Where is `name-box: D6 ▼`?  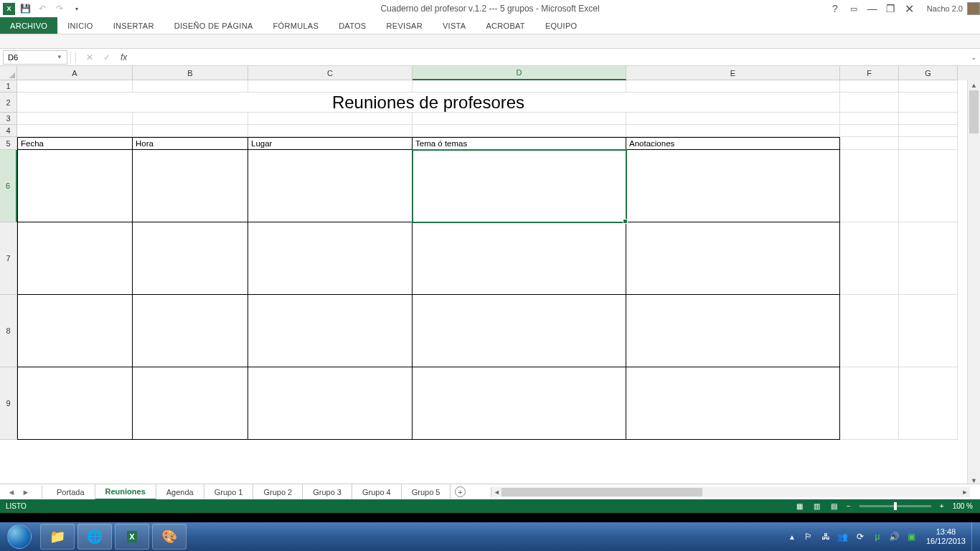 name-box: D6 ▼ is located at coordinates (35, 57).